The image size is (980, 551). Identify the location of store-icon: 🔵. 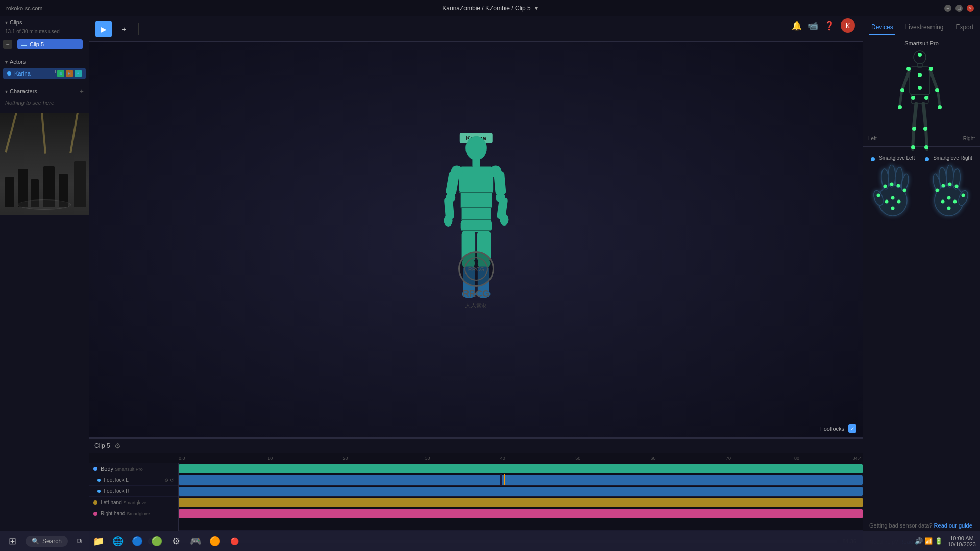
(137, 541).